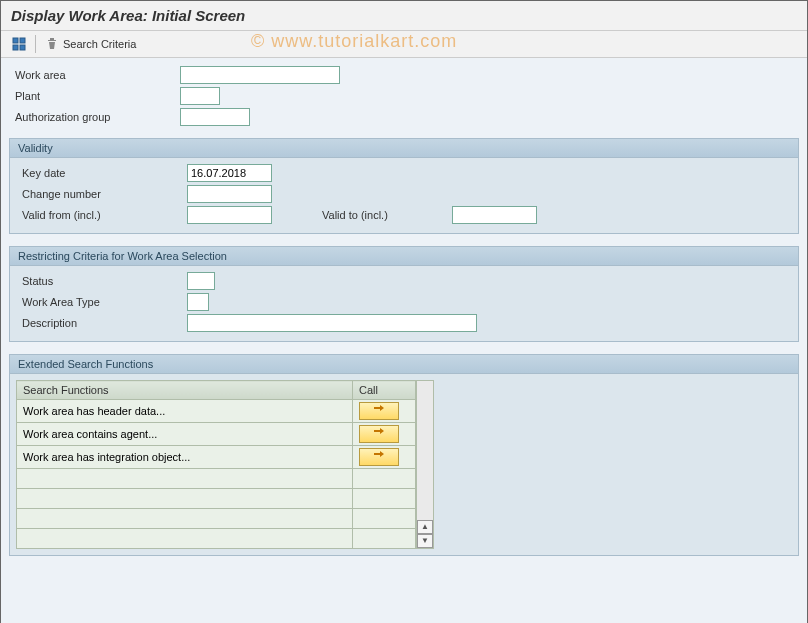  I want to click on search-func-label: Work area has header data..., so click(185, 412).